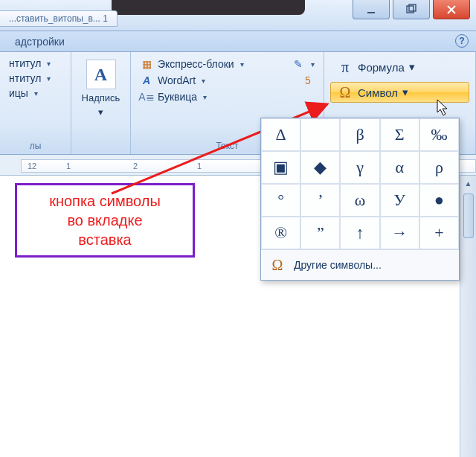 This screenshot has width=476, height=457. What do you see at coordinates (177, 80) in the screenshot?
I see `wordart-label: WordArt` at bounding box center [177, 80].